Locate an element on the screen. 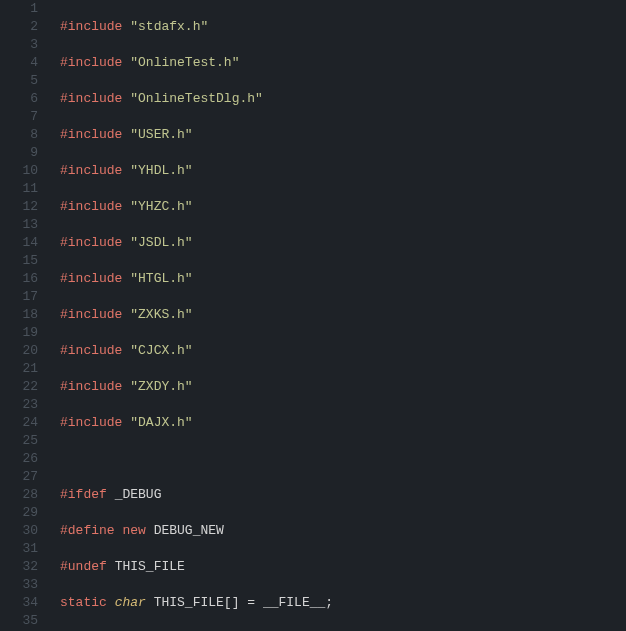 Image resolution: width=626 pixels, height=631 pixels. line-number: 1 is located at coordinates (23, 9).